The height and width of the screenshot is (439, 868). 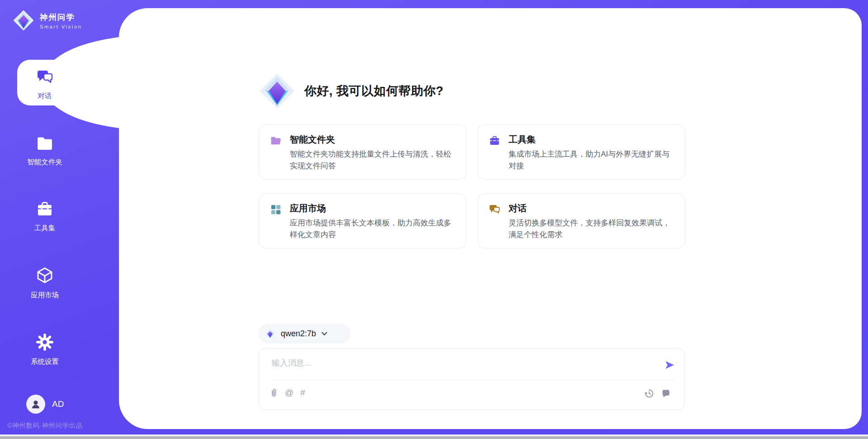 I want to click on assistant-logo-icon, so click(x=277, y=91).